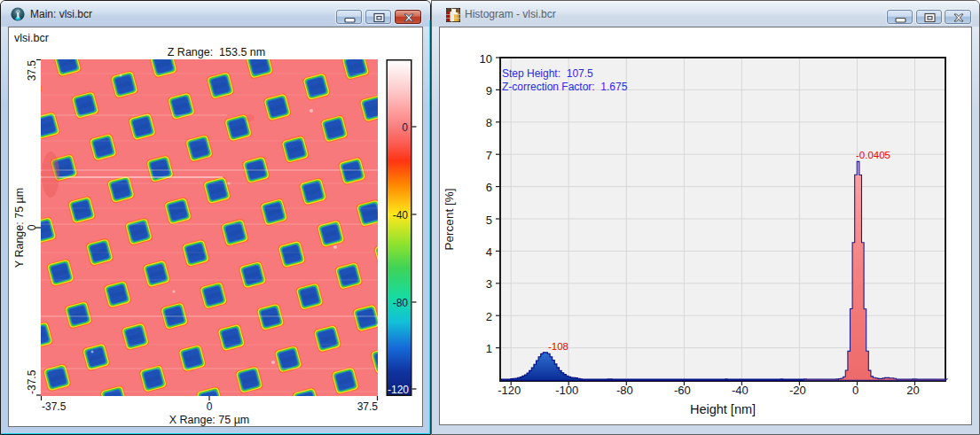  Describe the element at coordinates (490, 349) in the screenshot. I see `svg-text: 1` at that location.